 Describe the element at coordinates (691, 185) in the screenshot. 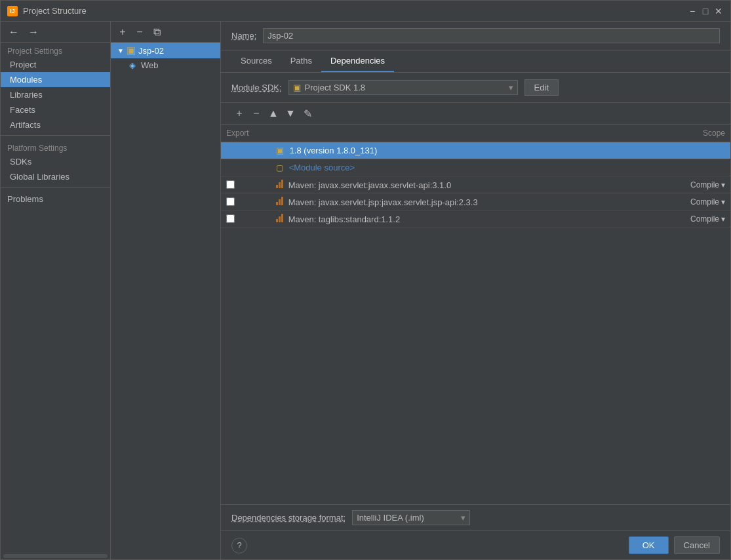

I see `dep-scope-maven1: Compile ▾` at that location.